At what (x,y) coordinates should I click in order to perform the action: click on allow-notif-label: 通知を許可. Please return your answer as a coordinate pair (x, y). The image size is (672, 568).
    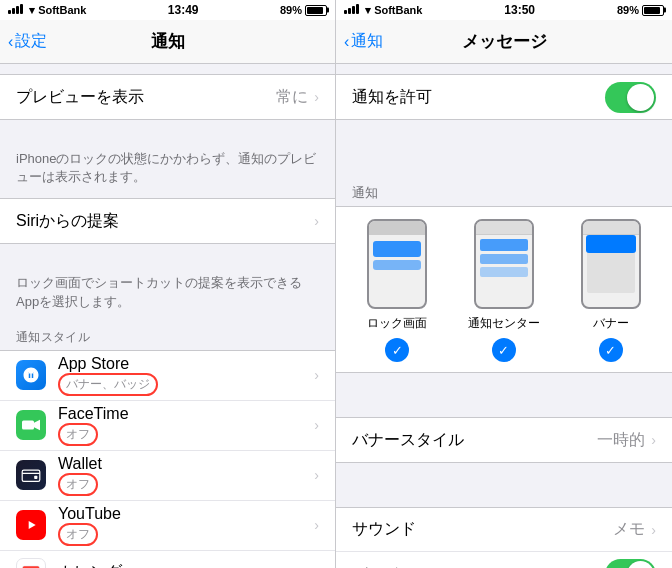
    Looking at the image, I should click on (478, 98).